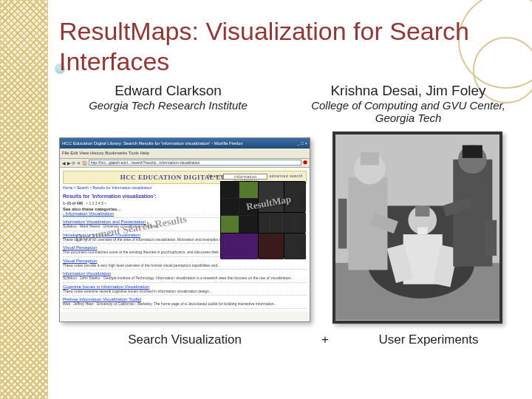 The width and height of the screenshot is (532, 399). I want to click on result-item: Cognitive Issues in Information Visualiz…, so click(185, 290).